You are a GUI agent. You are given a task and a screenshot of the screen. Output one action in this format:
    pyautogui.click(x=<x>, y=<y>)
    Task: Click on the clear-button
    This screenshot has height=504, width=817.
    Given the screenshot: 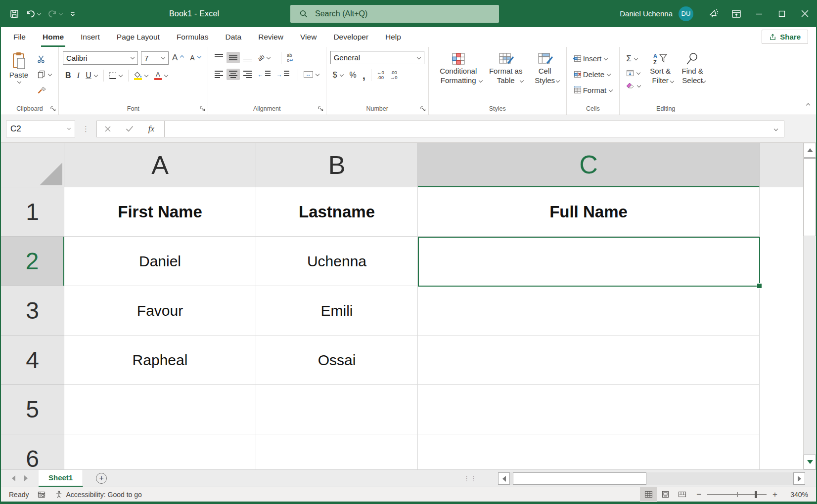 What is the action you would take?
    pyautogui.click(x=634, y=86)
    